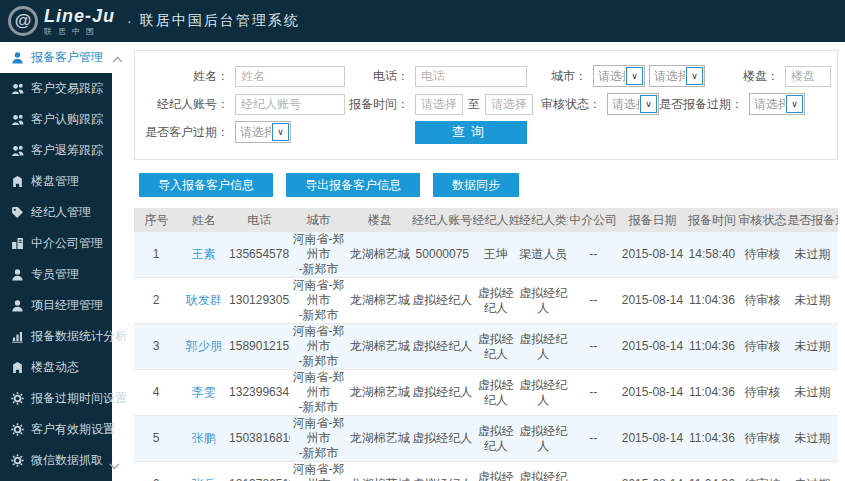 The height and width of the screenshot is (481, 845). I want to click on sidebar-item-12: 客户有效期设置, so click(56, 430).